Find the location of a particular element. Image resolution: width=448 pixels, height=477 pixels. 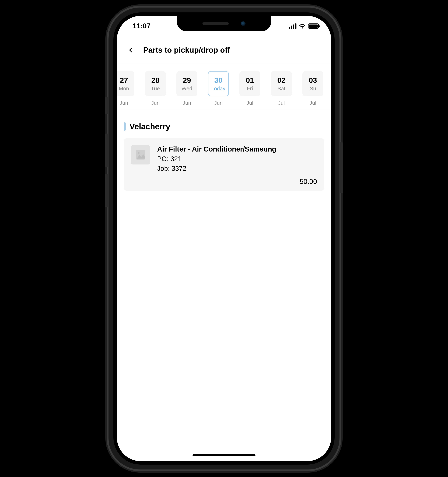

section-accent-bar is located at coordinates (125, 127).